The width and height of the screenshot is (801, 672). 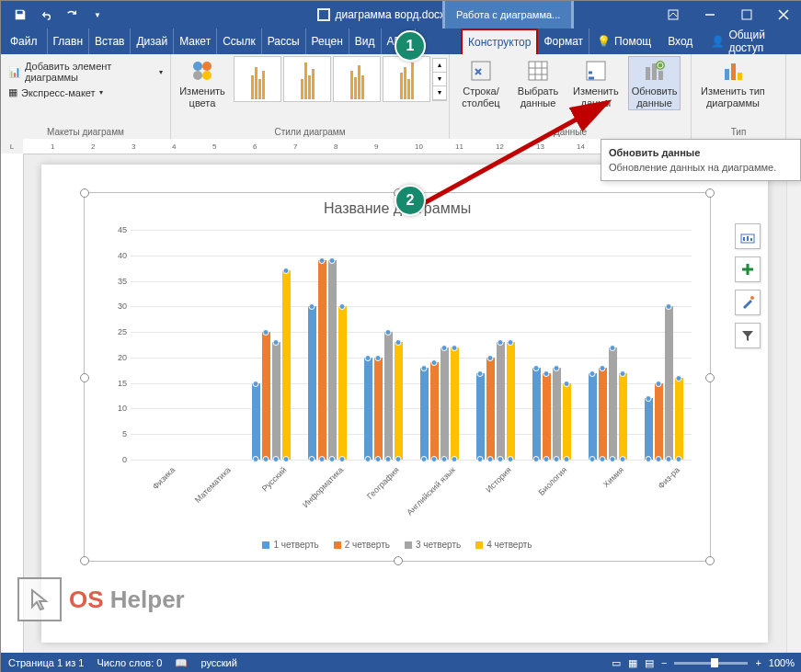 What do you see at coordinates (710, 15) in the screenshot?
I see `minimize-icon` at bounding box center [710, 15].